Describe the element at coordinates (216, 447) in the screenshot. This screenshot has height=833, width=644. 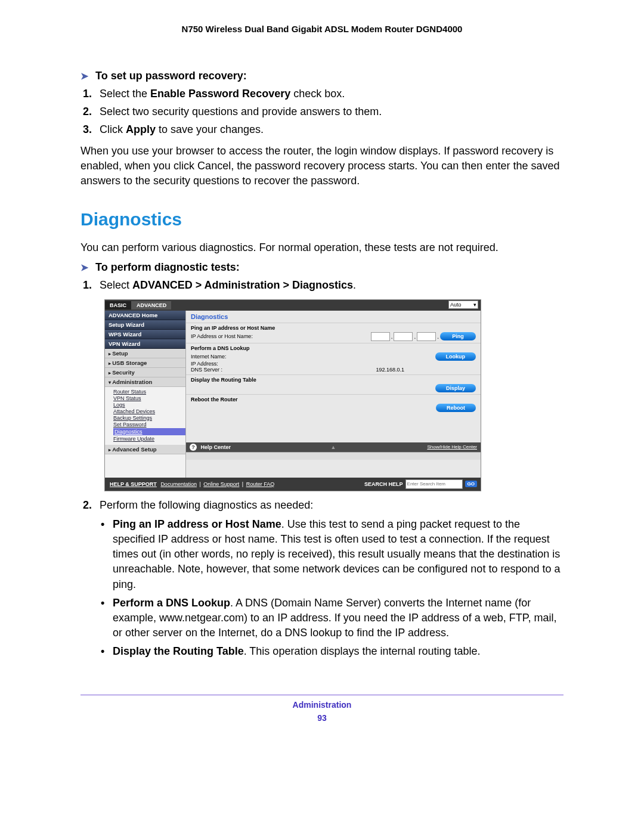
I see `help-center-label: Help Center` at that location.